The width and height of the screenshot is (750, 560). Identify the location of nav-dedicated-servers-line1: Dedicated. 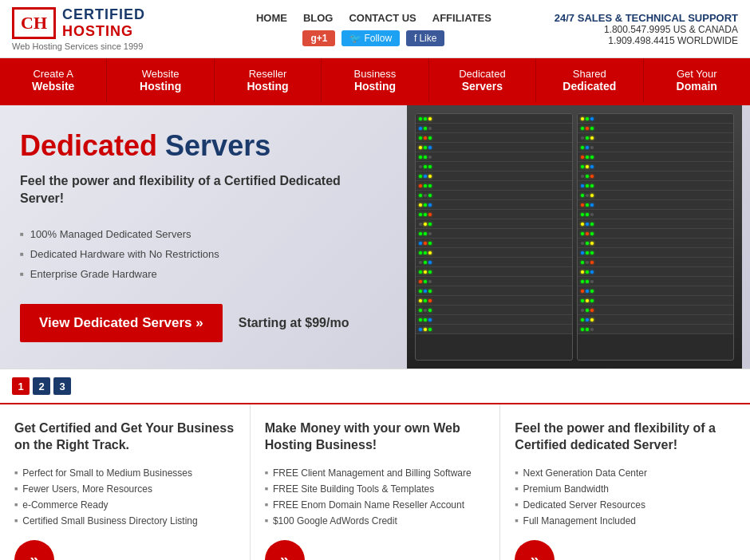
(482, 73).